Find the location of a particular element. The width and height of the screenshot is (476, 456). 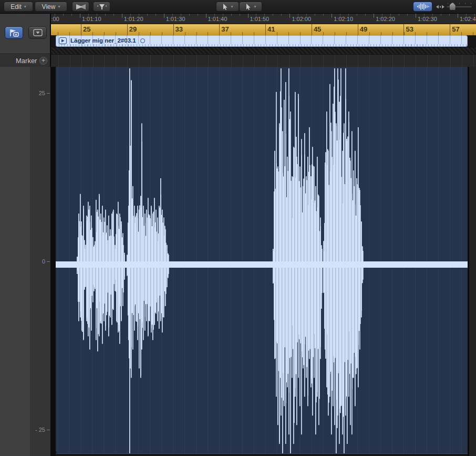

amplitude-axis: 250- 25 is located at coordinates (40, 261).